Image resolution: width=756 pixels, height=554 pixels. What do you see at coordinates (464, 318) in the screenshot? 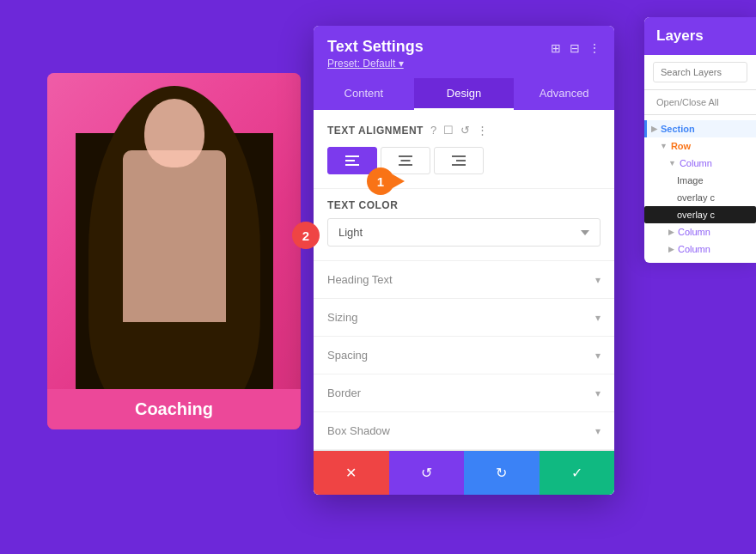
I see `sizing-section: Sizing ▾` at bounding box center [464, 318].